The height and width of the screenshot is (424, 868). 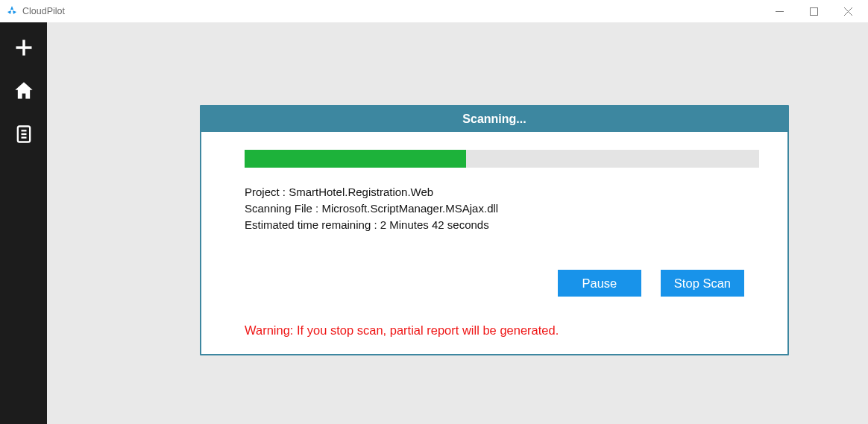 I want to click on dialog-title: Scanning..., so click(x=494, y=119).